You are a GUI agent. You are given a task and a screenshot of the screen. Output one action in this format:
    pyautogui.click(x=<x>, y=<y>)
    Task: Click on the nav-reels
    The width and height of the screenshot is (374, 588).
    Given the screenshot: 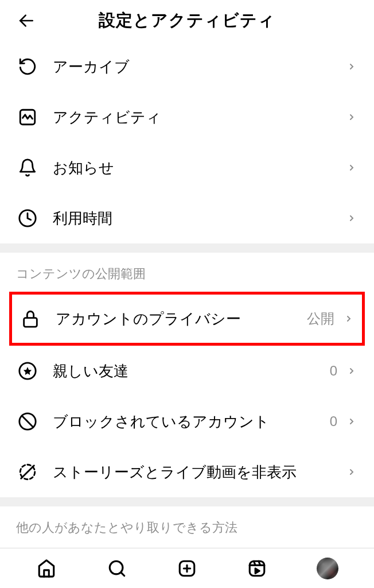 What is the action you would take?
    pyautogui.click(x=257, y=568)
    